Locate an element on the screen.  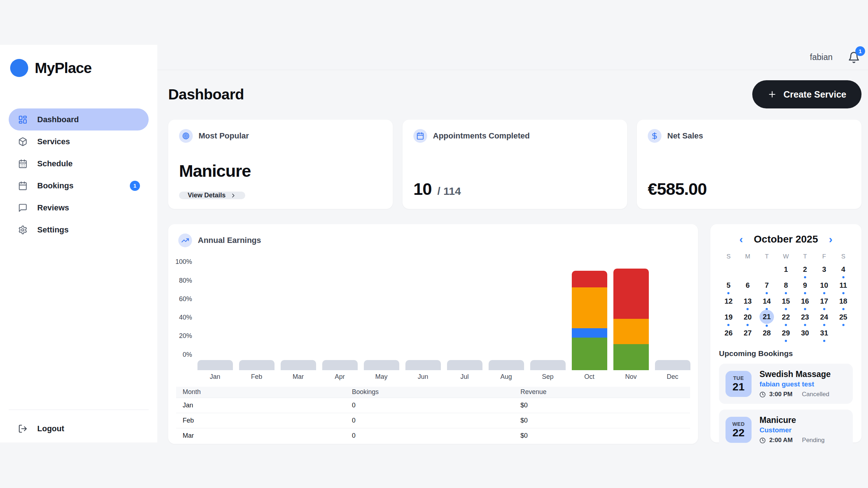
calendar-day-number: 7 is located at coordinates (767, 285).